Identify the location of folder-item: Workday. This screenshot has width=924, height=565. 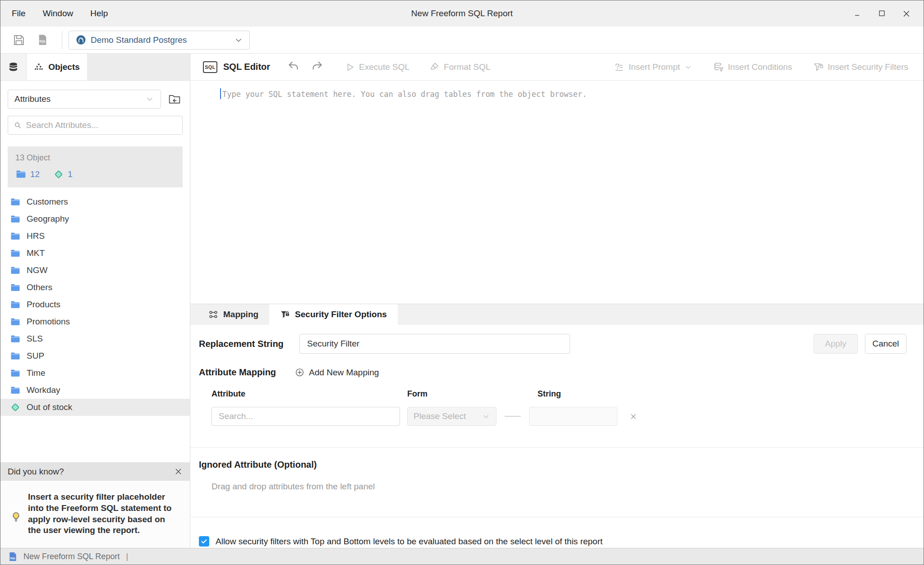
(95, 390).